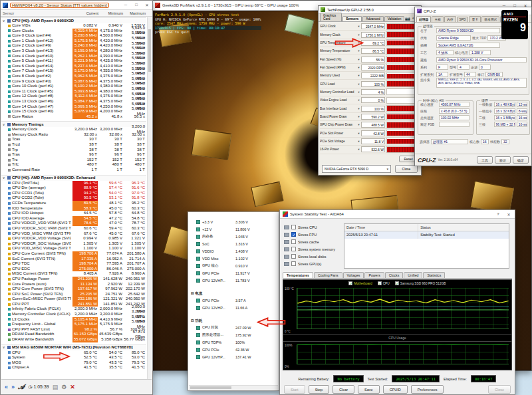 This screenshot has width=532, height=395. Describe the element at coordinates (64, 387) in the screenshot. I see `settings-gear-icon: ⚙` at that location.